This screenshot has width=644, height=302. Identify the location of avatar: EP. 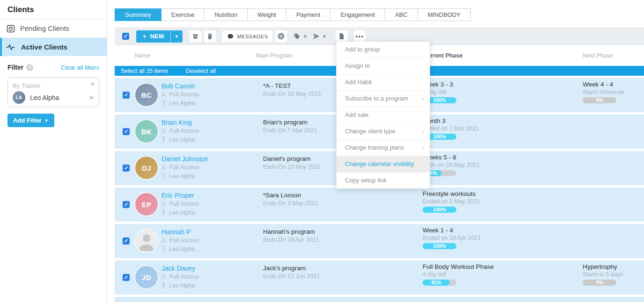
(146, 204).